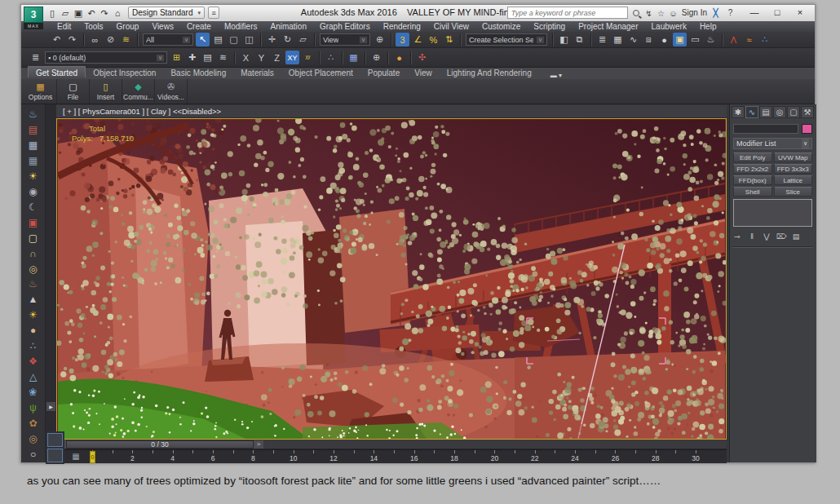  I want to click on community-button: ◆Commu..., so click(139, 91).